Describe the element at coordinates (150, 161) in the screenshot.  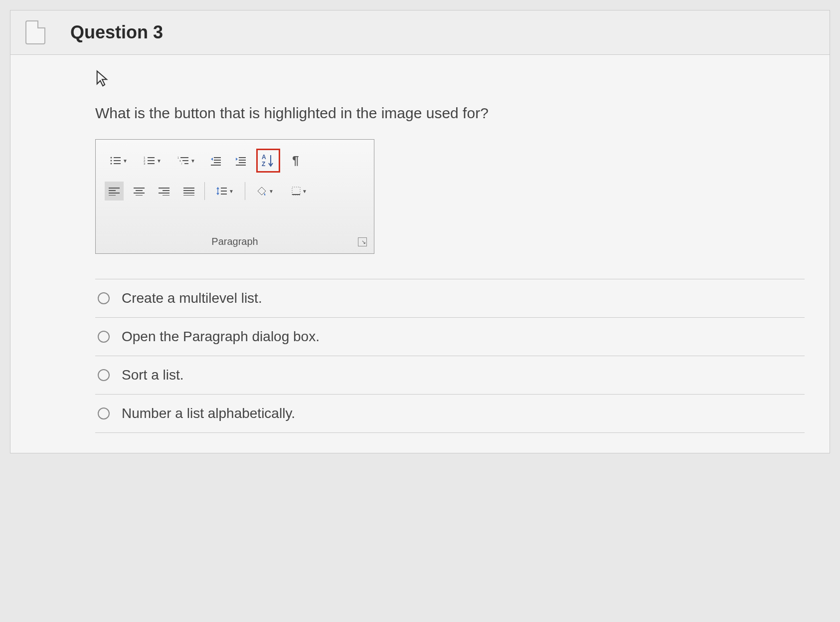
I see `numbering-icon: 123` at that location.